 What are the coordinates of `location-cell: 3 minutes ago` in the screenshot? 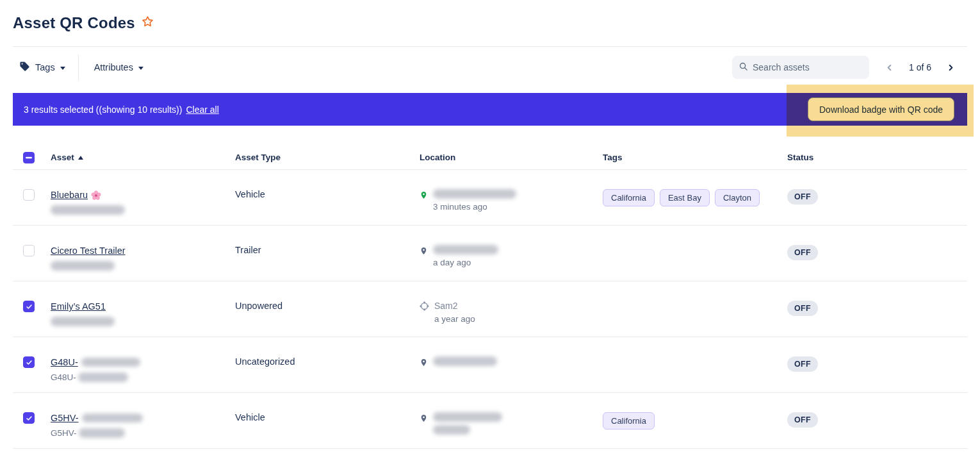 It's located at (511, 200).